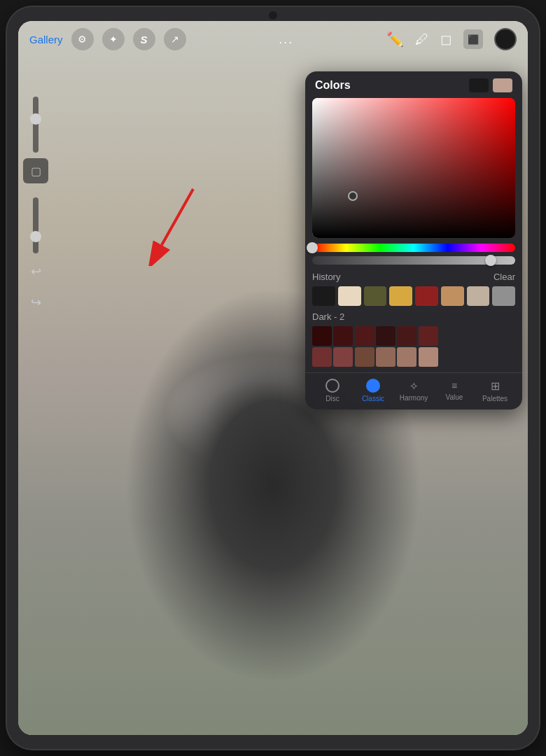 The width and height of the screenshot is (546, 756). I want to click on opacity-slider-container, so click(414, 260).